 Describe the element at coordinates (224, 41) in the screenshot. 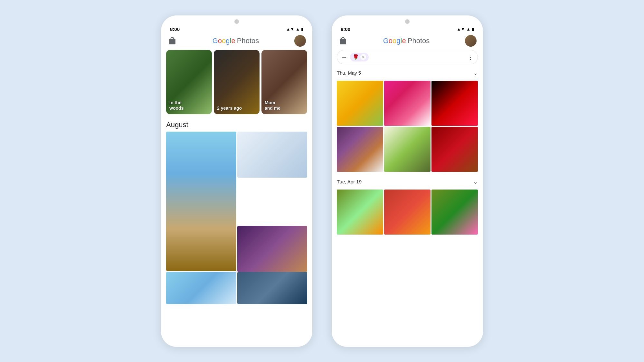

I see `logo-google-left: Google` at that location.